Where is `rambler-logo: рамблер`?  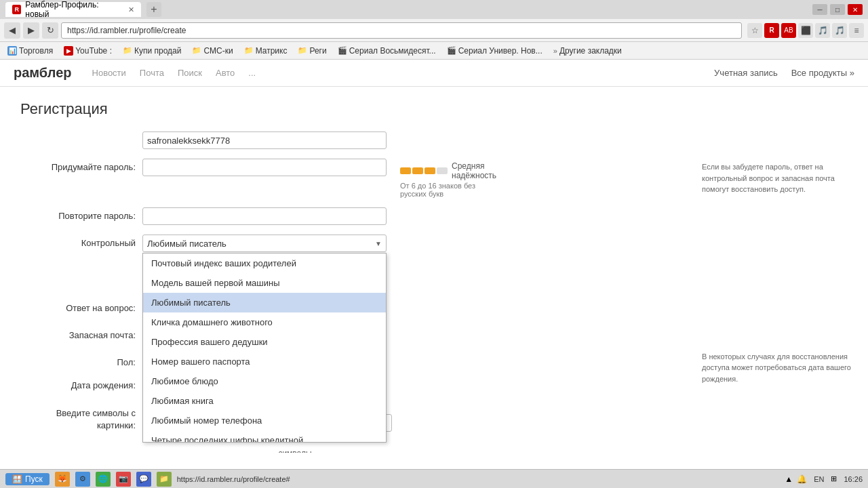 rambler-logo: рамблер is located at coordinates (43, 73).